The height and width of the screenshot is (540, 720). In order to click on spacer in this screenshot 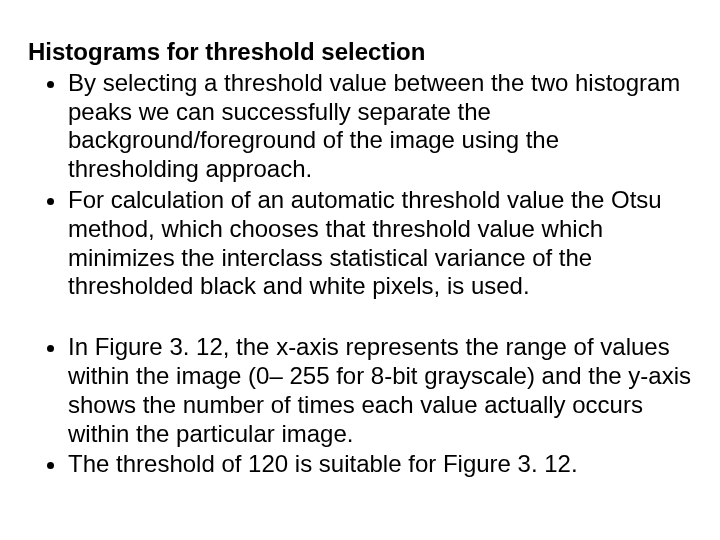, I will do `click(360, 318)`.